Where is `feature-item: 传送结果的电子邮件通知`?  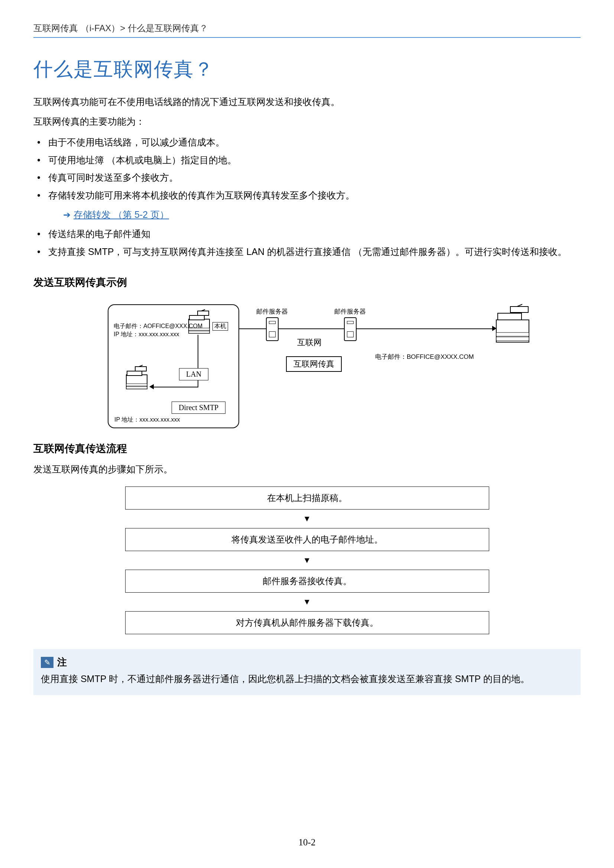
feature-item: 传送结果的电子邮件通知 is located at coordinates (307, 234).